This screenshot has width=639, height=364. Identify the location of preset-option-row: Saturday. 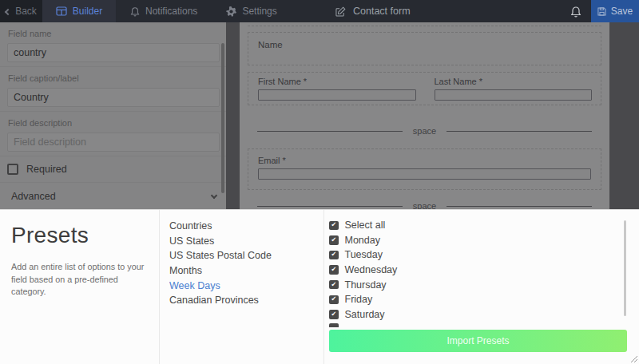
(482, 315).